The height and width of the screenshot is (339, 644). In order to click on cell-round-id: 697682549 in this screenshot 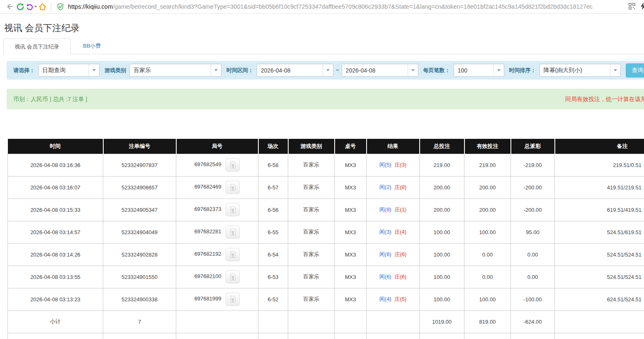, I will do `click(217, 165)`.